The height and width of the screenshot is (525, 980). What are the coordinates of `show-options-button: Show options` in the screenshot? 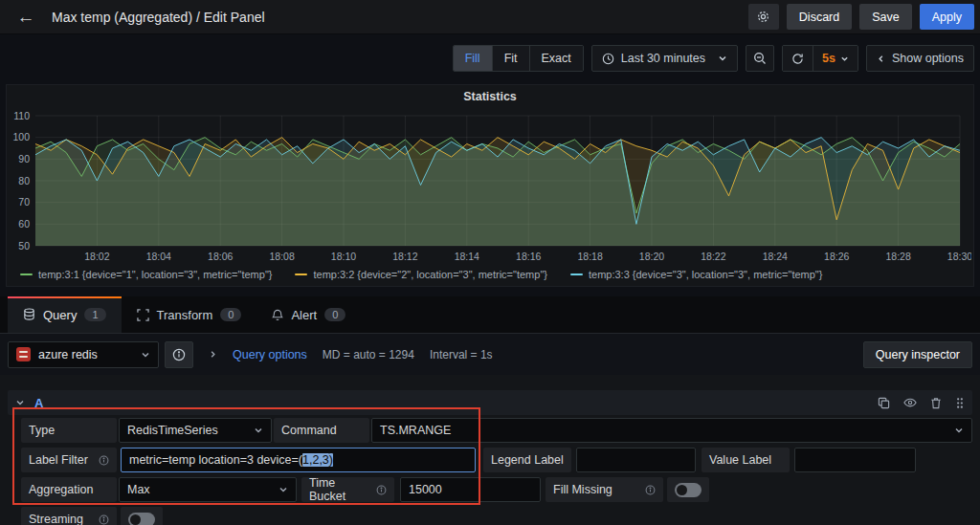 It's located at (921, 58).